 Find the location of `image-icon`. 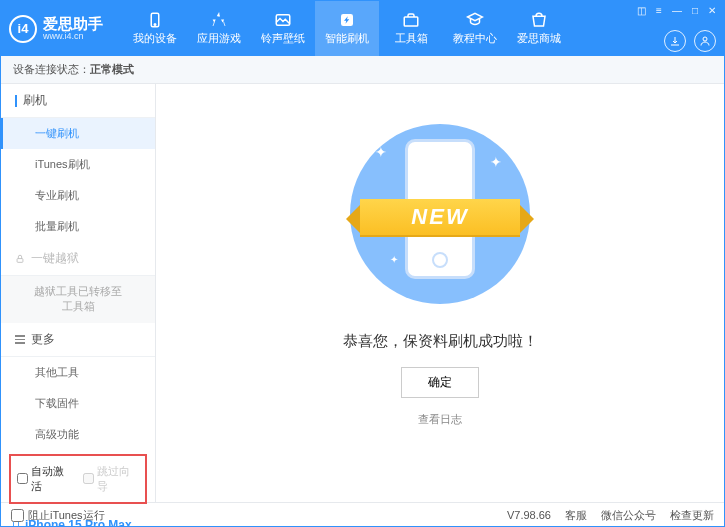

image-icon is located at coordinates (283, 20).